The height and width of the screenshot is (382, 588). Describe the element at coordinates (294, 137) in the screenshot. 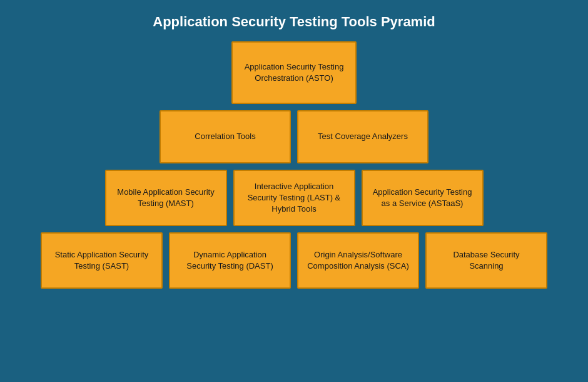

I see `pyramid-row-2: Correlation Tools Test Coverage Analyzer…` at that location.